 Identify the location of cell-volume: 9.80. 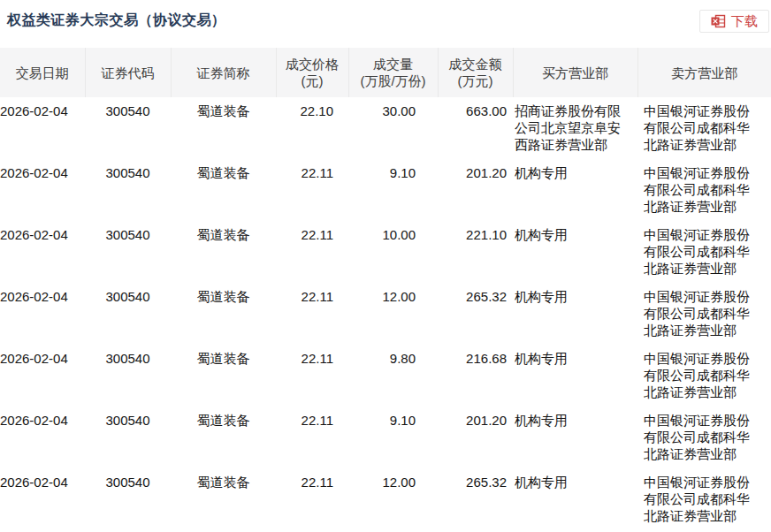
(393, 376).